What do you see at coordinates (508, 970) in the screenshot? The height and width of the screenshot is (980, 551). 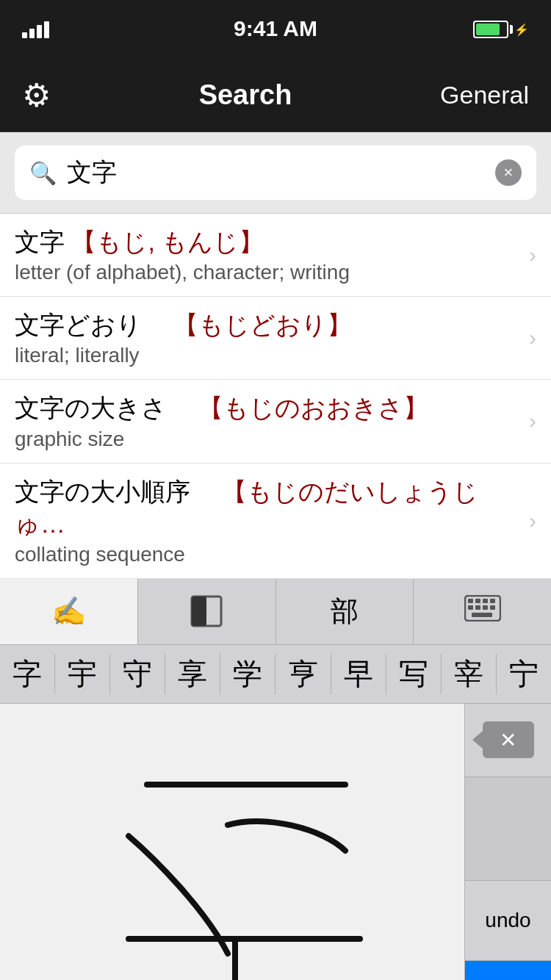 I see `search-button: Search` at bounding box center [508, 970].